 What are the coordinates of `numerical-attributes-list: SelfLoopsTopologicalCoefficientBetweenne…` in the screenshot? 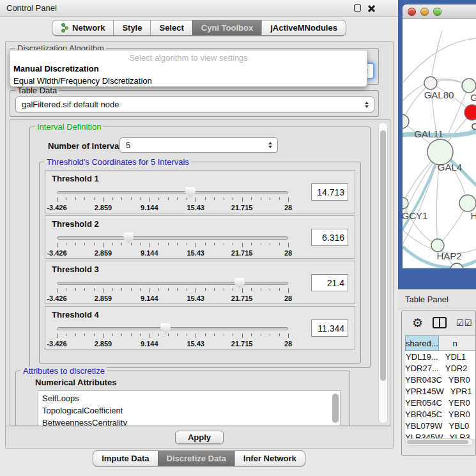 It's located at (189, 408).